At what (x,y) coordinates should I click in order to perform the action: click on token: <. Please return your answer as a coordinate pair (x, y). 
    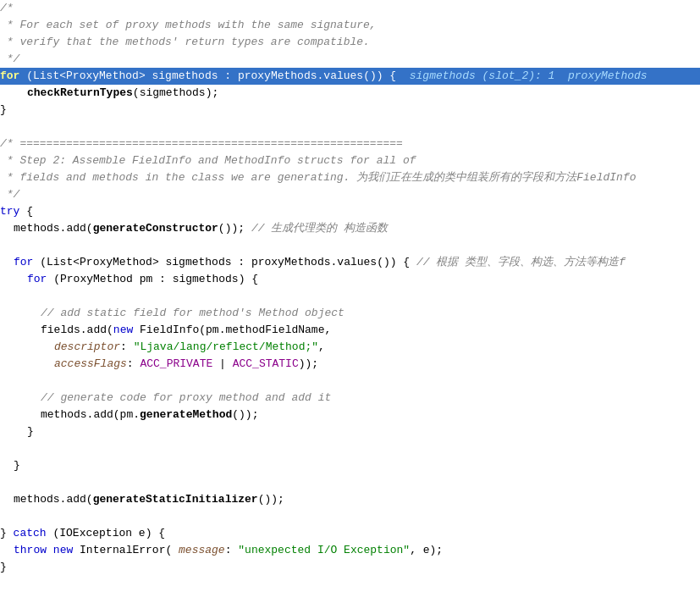
    Looking at the image, I should click on (76, 263).